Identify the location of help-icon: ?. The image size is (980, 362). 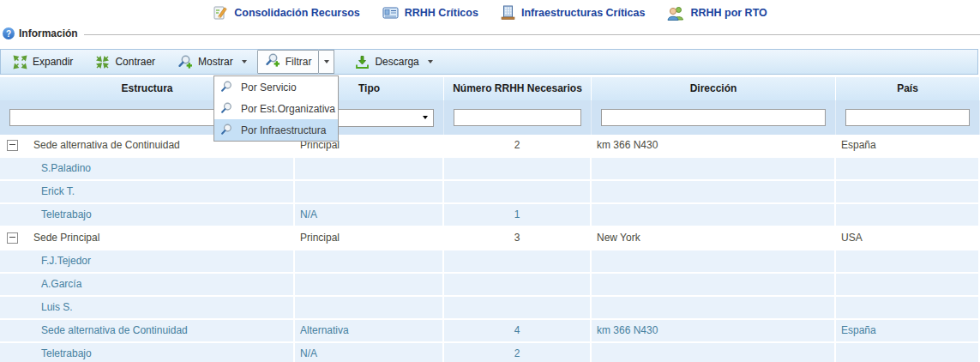
(9, 33).